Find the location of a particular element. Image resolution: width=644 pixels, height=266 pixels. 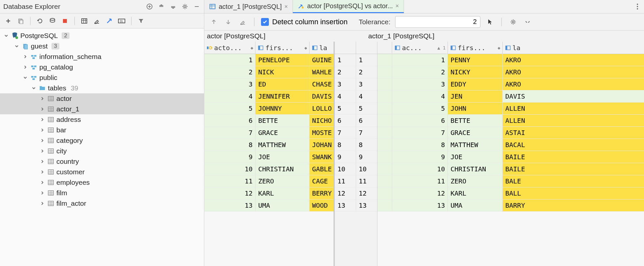

cell-lastname: LOLLO is located at coordinates (321, 108).